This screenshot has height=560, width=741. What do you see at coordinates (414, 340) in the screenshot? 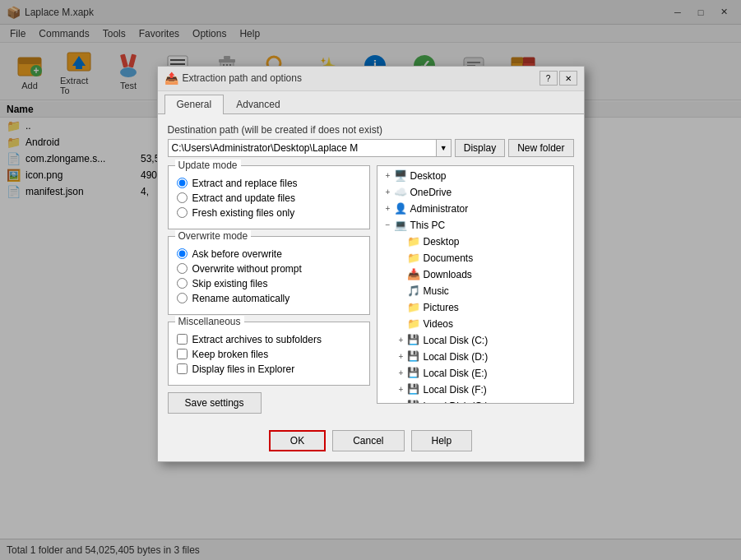
I see `disk-c-icon: 💾` at bounding box center [414, 340].